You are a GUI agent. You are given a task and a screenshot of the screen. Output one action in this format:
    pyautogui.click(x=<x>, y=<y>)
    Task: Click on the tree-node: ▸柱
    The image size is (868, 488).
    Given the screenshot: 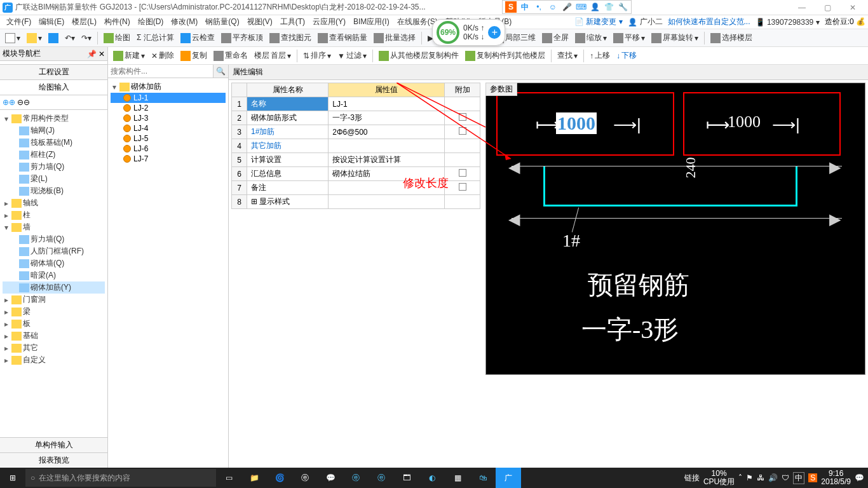 What is the action you would take?
    pyautogui.click(x=53, y=215)
    